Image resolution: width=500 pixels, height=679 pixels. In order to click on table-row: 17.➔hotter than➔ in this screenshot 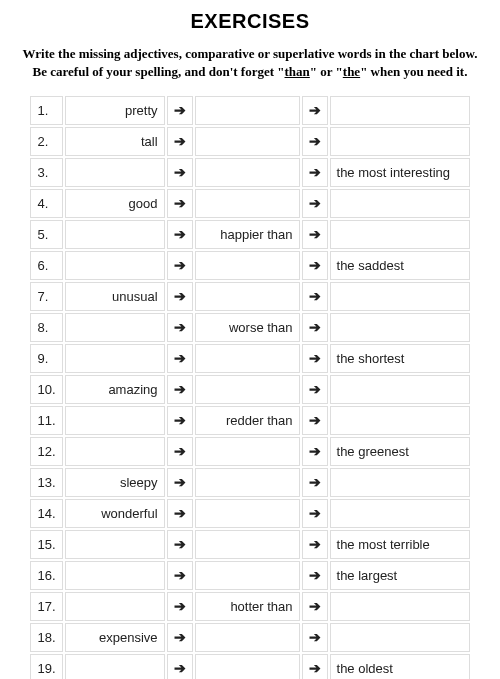, I will do `click(250, 606)`.